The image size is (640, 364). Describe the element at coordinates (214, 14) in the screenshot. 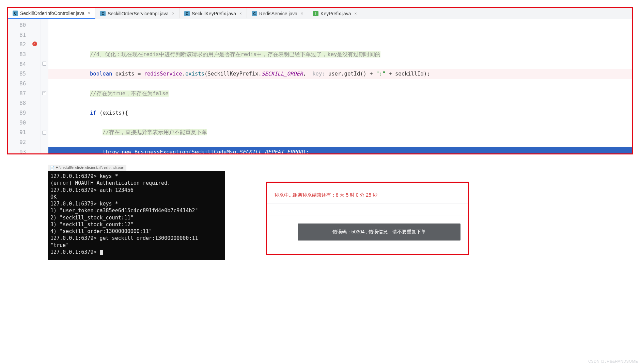

I see `tab-label: SeckillKeyPrefix.java` at that location.